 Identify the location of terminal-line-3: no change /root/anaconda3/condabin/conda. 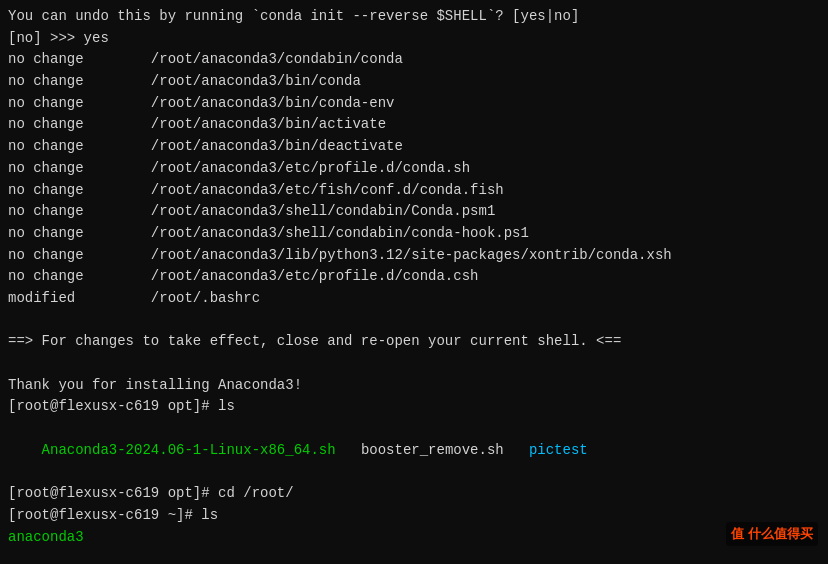
(414, 60).